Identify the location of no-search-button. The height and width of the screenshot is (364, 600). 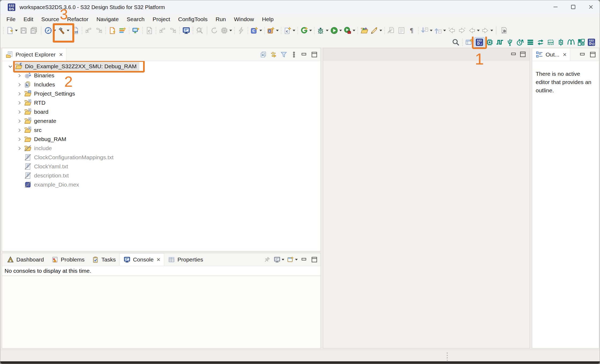
(200, 31).